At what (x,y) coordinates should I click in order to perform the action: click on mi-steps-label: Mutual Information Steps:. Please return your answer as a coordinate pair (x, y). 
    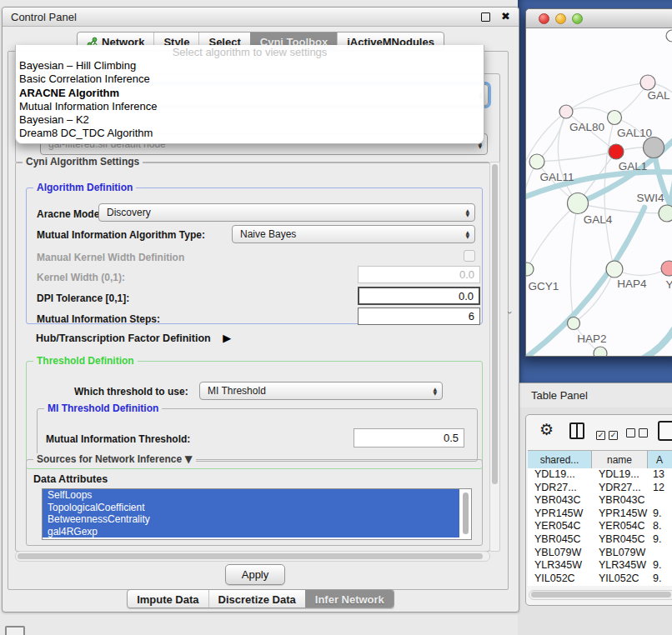
    Looking at the image, I should click on (98, 319).